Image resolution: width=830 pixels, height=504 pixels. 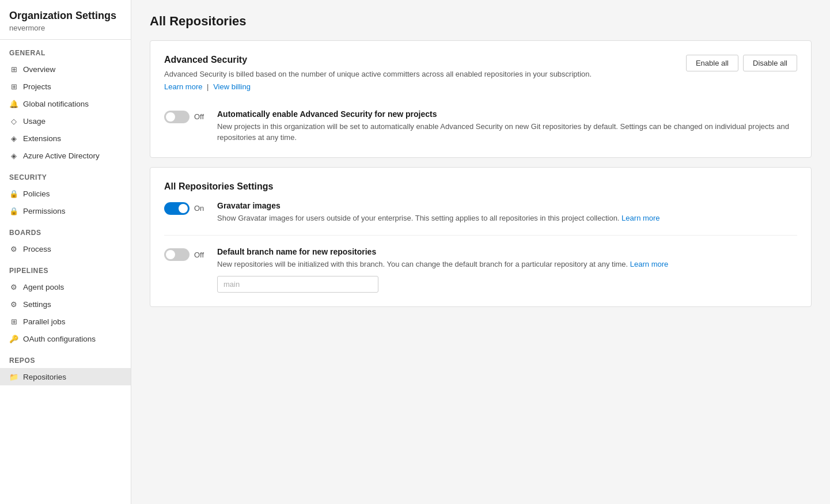 I want to click on learn-more-link: Learn more, so click(x=183, y=86).